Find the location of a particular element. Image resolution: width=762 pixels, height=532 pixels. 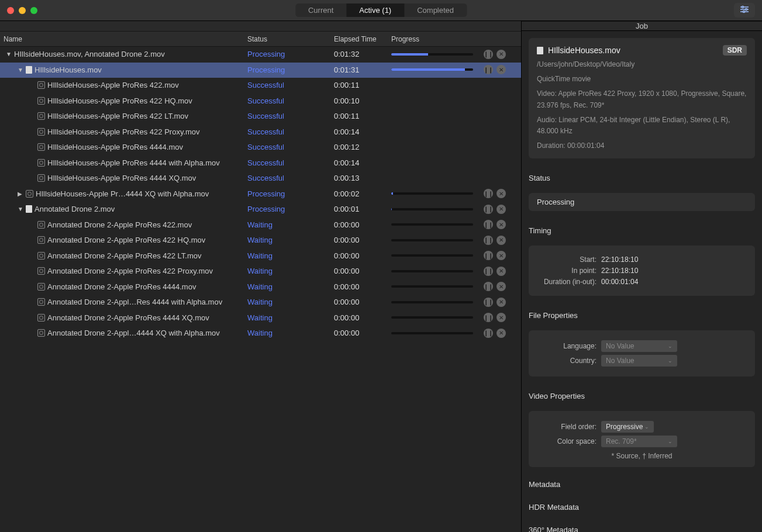

row-name: Annotated Drone 2-Appl…Res 4444 with Alp… is located at coordinates (135, 302).